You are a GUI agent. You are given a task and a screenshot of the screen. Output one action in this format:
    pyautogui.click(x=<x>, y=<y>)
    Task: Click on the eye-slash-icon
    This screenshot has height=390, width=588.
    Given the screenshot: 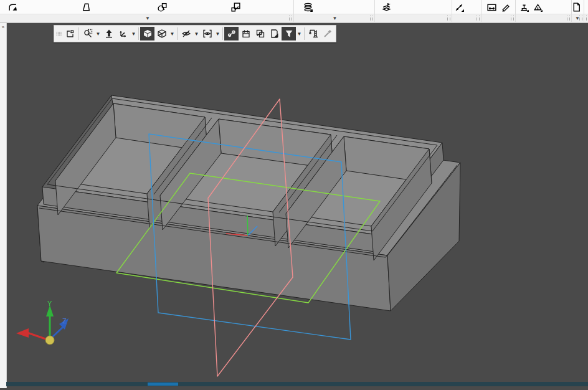 What is the action you would take?
    pyautogui.click(x=186, y=34)
    